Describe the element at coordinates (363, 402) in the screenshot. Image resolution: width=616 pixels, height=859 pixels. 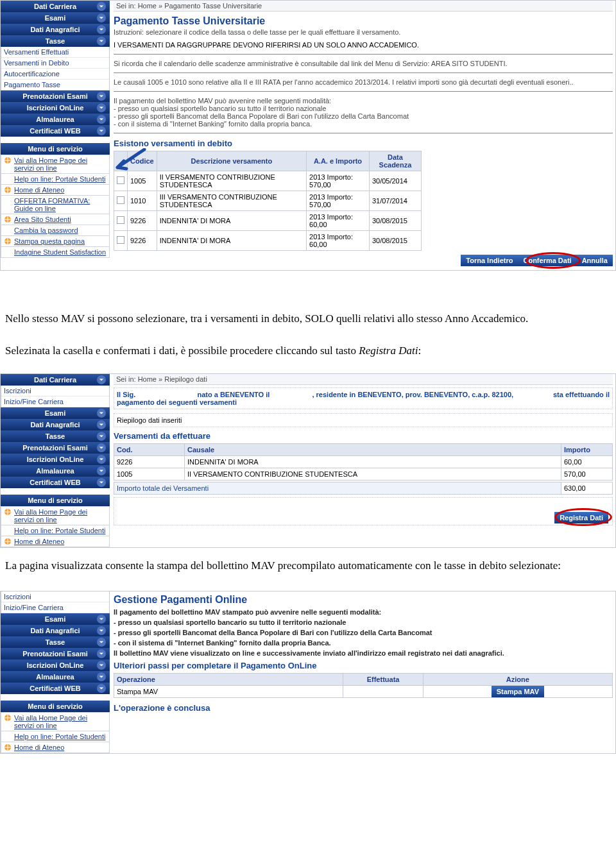
I see `pagamento-line: pagamento dei seguenti versamenti` at that location.